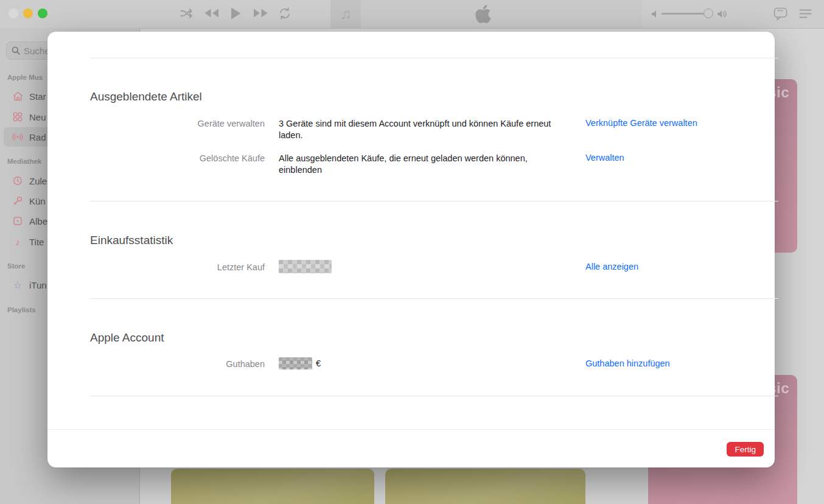 The image size is (824, 504). I want to click on sidebar-item-label: Star, so click(38, 96).